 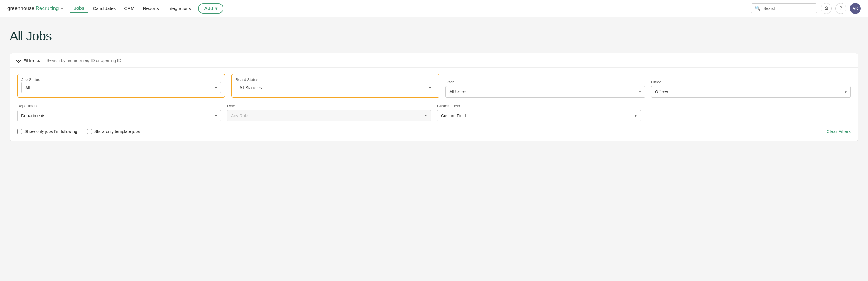 What do you see at coordinates (448, 61) in the screenshot?
I see `filter-search-input` at bounding box center [448, 61].